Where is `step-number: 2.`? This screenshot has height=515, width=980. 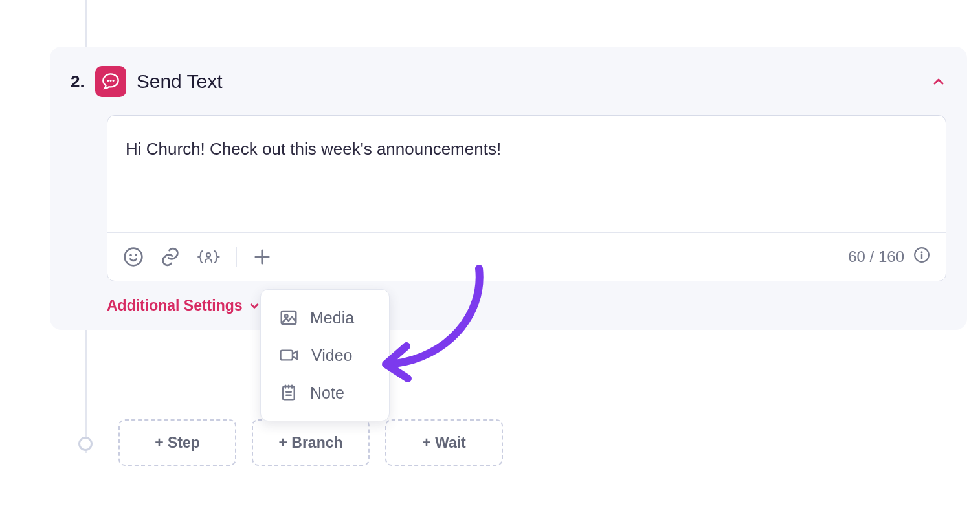 step-number: 2. is located at coordinates (78, 82).